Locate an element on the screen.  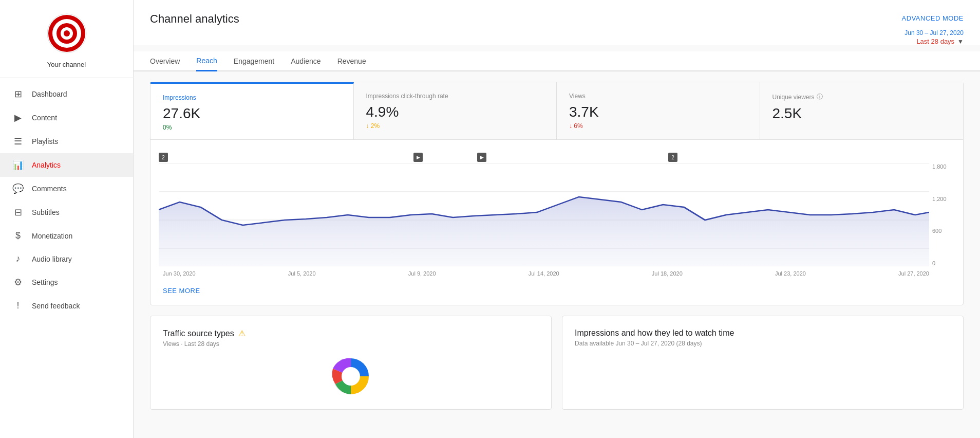
metric-value-unique-viewers: 2.5K is located at coordinates (862, 114).